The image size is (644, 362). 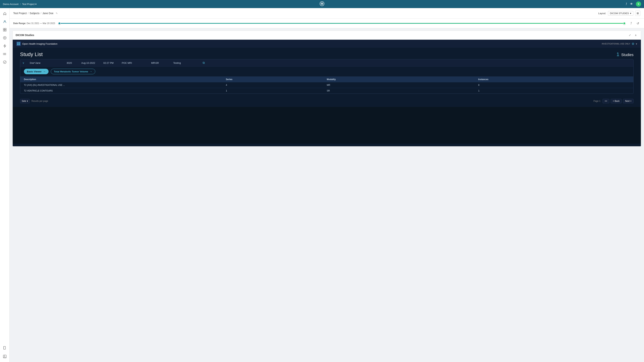 What do you see at coordinates (327, 71) in the screenshot?
I see `study-row-viewers: Basic Viewer → Total Metabolic Tumor Vol…` at bounding box center [327, 71].